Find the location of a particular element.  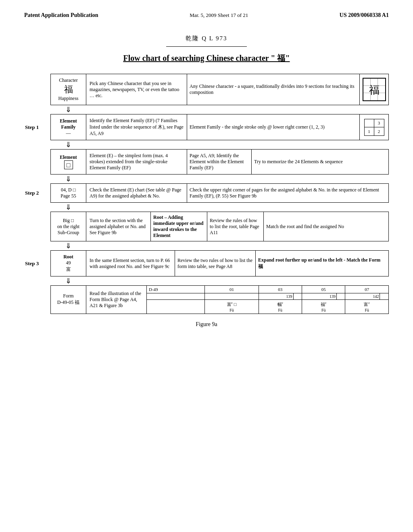

page-header: Patent Application Publication Mar. 5, 2… is located at coordinates (206, 15).